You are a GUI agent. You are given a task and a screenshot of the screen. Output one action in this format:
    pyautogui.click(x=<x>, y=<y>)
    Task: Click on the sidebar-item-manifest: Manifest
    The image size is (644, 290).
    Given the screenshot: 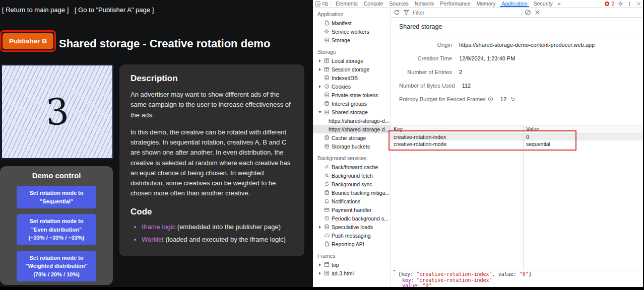 What is the action you would take?
    pyautogui.click(x=352, y=23)
    